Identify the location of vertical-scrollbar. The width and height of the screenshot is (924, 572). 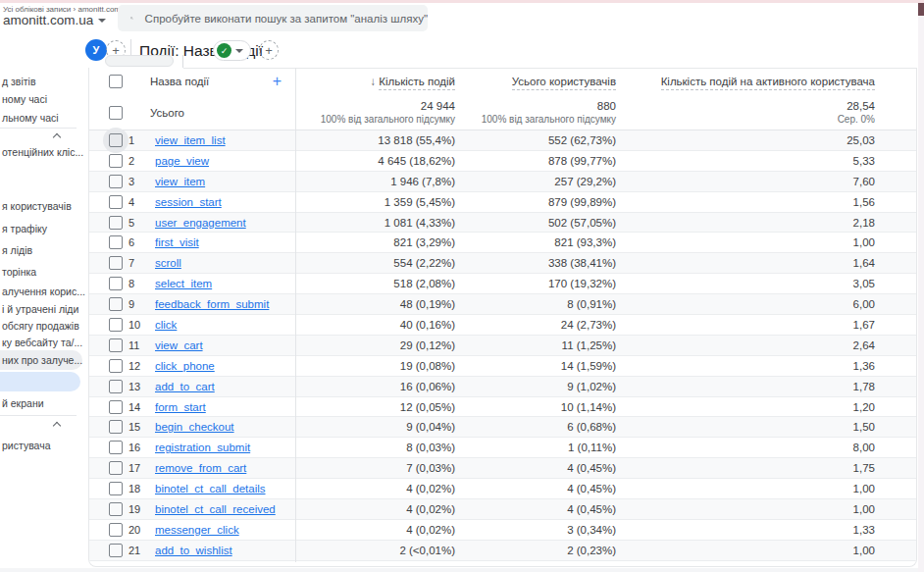
(921, 287).